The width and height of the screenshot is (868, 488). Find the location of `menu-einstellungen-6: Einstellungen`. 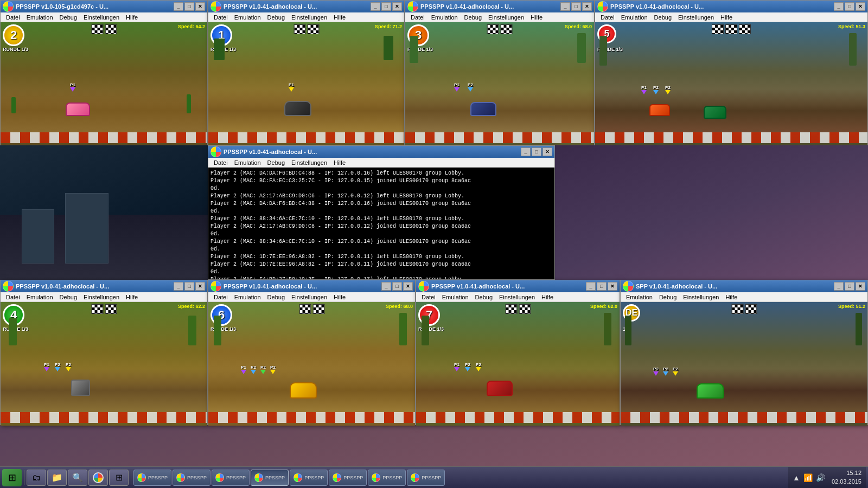

menu-einstellungen-6: Einstellungen is located at coordinates (309, 297).